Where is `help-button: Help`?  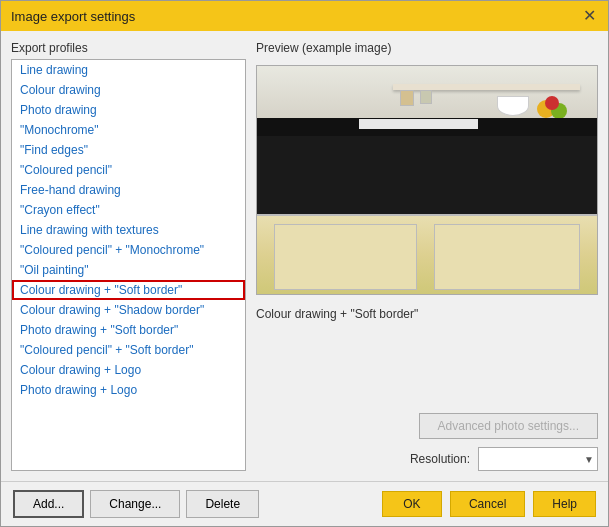 help-button: Help is located at coordinates (564, 504).